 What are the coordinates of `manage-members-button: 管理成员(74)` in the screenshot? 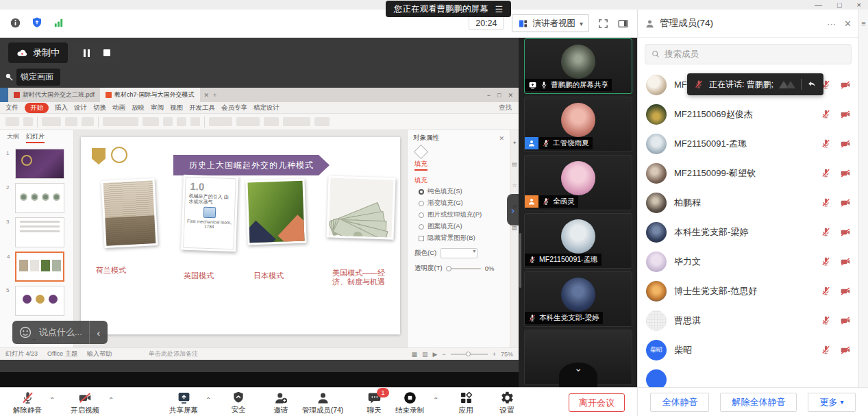 It's located at (323, 403).